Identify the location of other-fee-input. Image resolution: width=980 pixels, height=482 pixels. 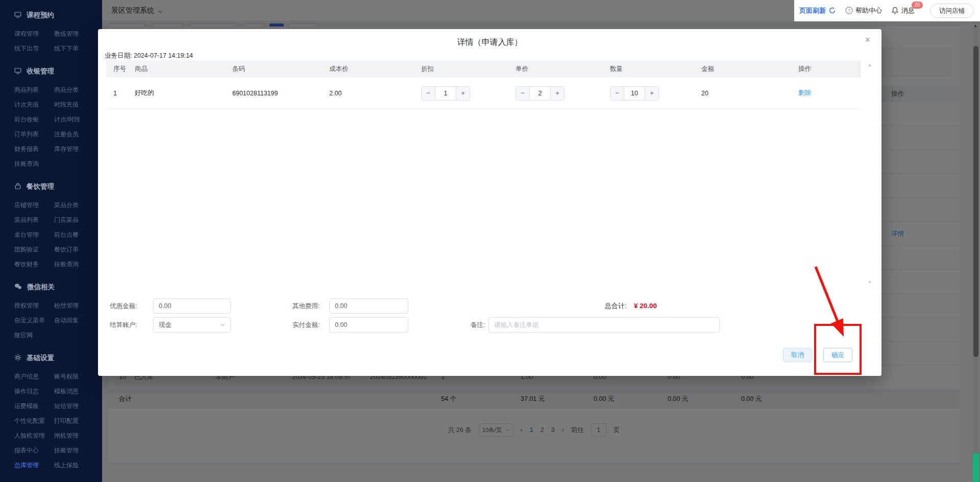
(369, 306).